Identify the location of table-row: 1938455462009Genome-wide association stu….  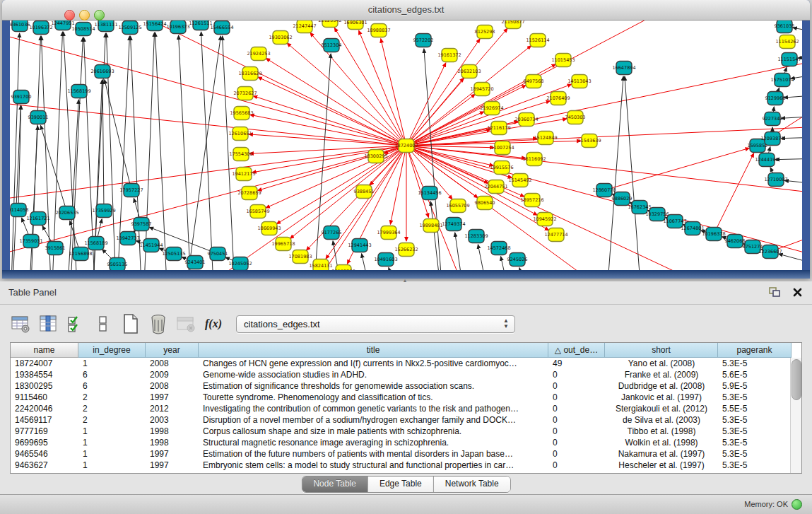
(401, 375).